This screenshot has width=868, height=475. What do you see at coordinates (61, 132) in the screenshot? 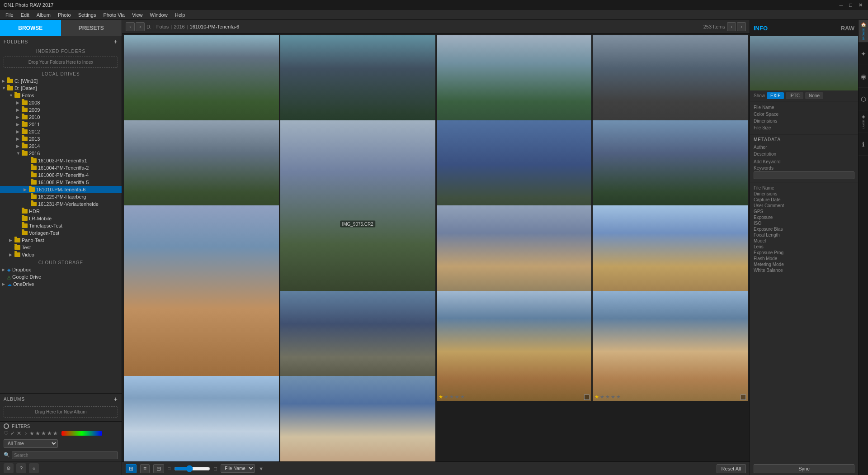
I see `tree-item-2012: ▶2012` at bounding box center [61, 132].